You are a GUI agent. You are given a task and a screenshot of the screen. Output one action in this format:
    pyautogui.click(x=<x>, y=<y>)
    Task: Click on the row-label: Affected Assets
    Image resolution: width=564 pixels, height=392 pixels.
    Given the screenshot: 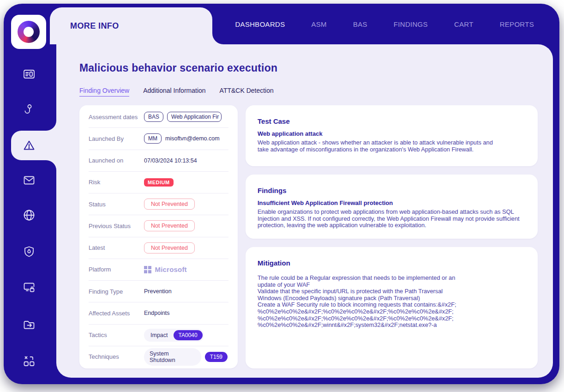 What is the action you would take?
    pyautogui.click(x=116, y=313)
    